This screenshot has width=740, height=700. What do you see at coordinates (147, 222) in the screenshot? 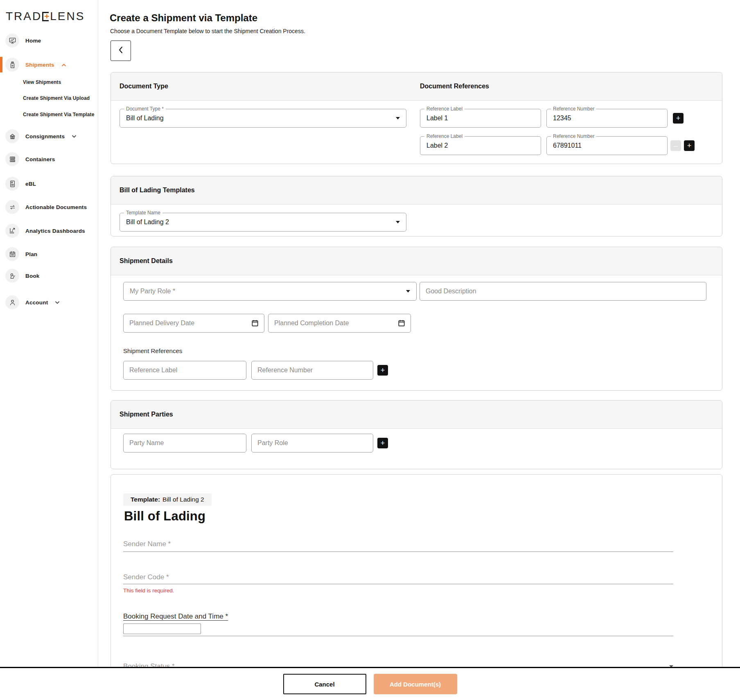
I see `template-name-select-value: Bill of Lading 2` at bounding box center [147, 222].